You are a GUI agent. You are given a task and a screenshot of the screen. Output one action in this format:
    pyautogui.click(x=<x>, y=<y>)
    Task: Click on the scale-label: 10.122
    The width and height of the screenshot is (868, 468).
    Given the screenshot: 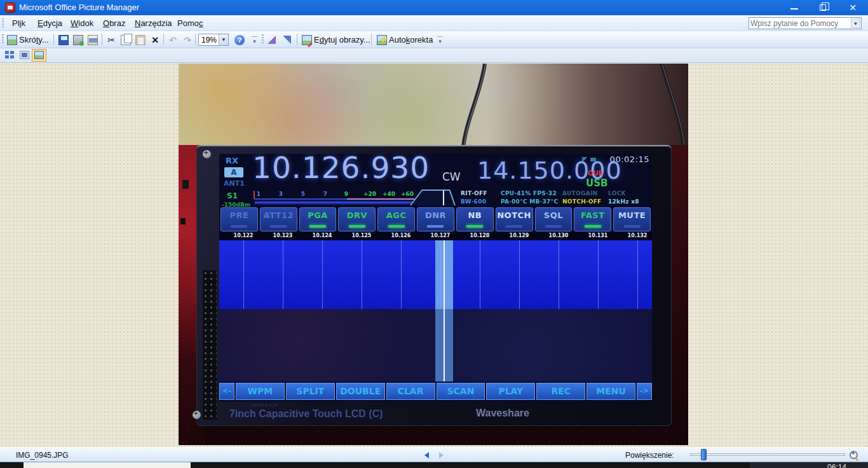 What is the action you would take?
    pyautogui.click(x=244, y=235)
    